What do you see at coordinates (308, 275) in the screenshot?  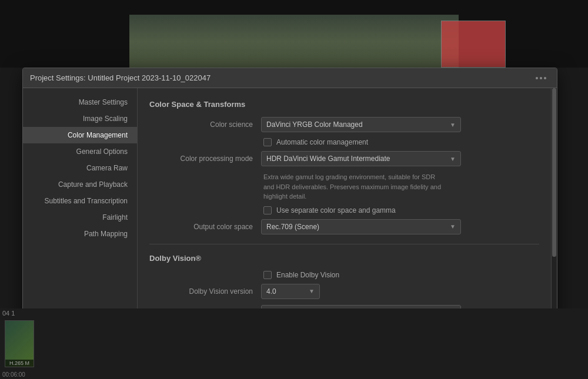 I see `enable-dolby-label: Enable Dolby Vision` at bounding box center [308, 275].